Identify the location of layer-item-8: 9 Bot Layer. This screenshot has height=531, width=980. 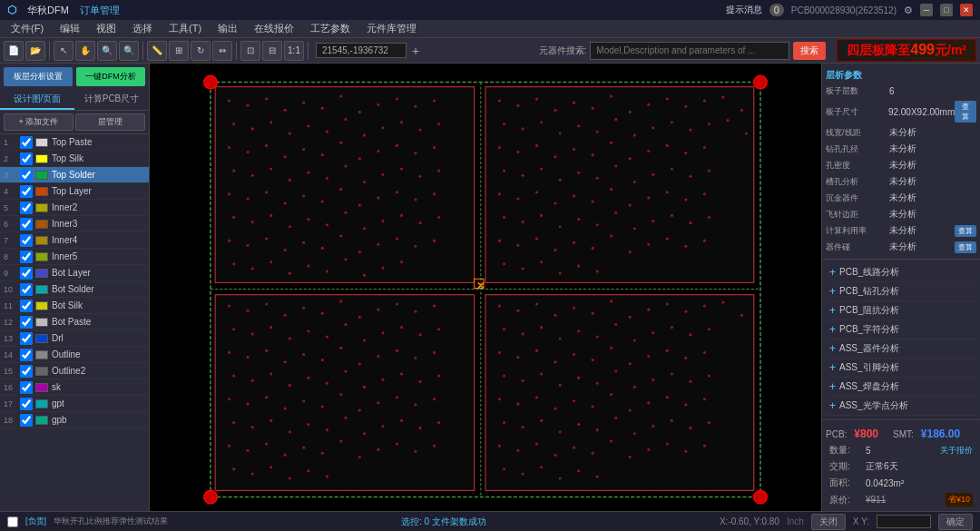
(74, 273).